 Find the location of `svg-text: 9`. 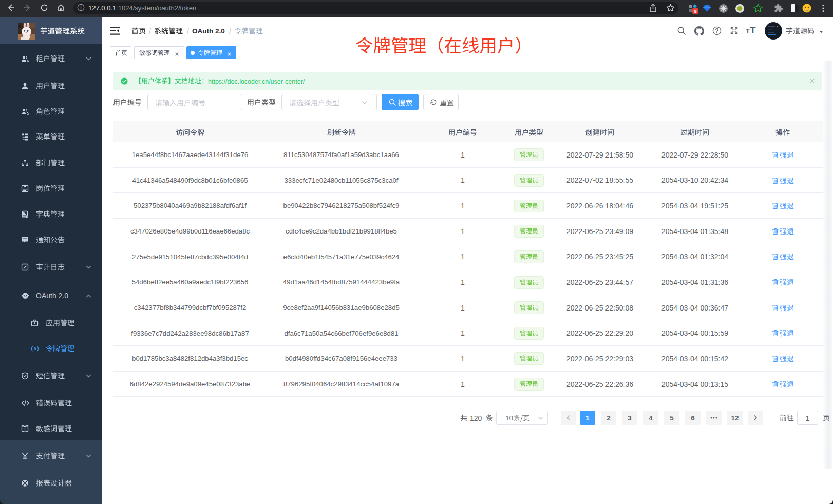

svg-text: 9 is located at coordinates (695, 11).